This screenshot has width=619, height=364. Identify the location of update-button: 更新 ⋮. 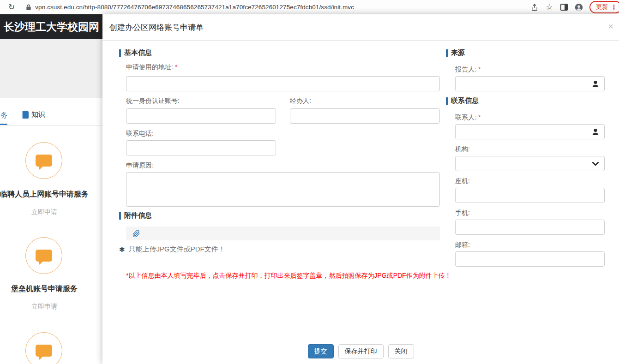
(604, 7).